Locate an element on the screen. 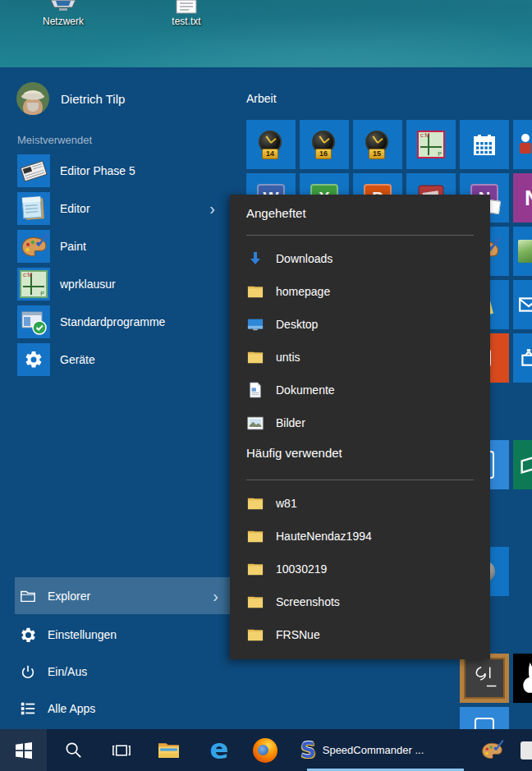 Image resolution: width=532 pixels, height=771 pixels. flyout-item-screenshots: Screenshots is located at coordinates (360, 602).